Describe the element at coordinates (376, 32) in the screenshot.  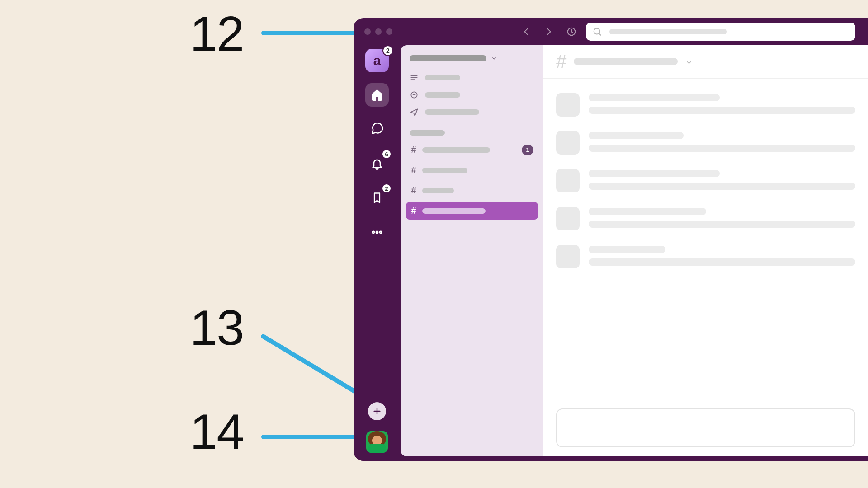
I see `window-controls` at that location.